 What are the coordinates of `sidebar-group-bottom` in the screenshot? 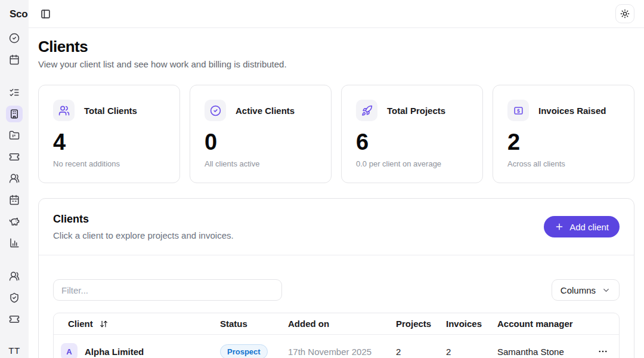 It's located at (14, 298).